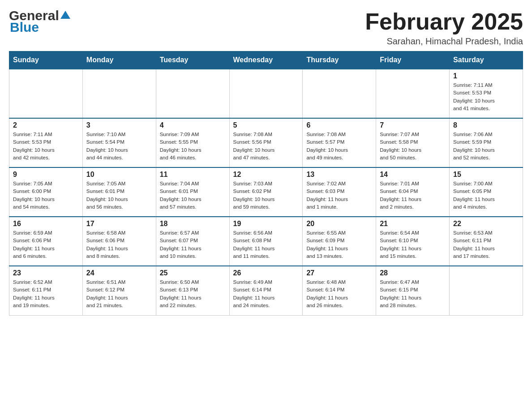  I want to click on calendar-week-row: 2Sunrise: 7:11 AM Sunset: 5:53 PM Daylig…, so click(266, 143).